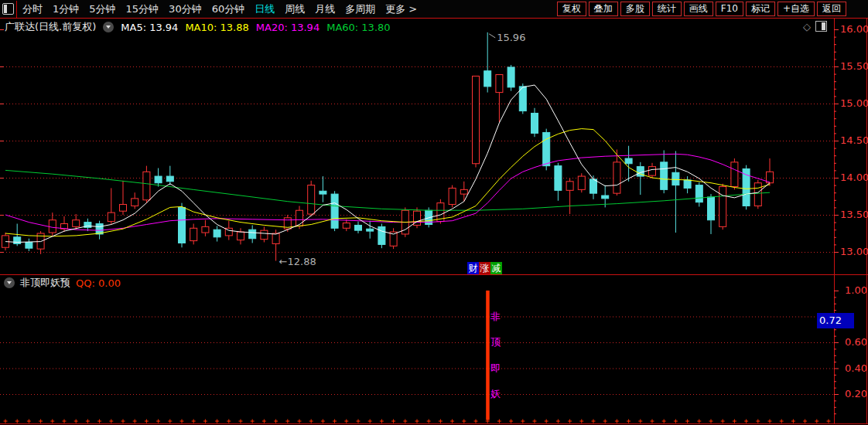 Image resolution: width=868 pixels, height=425 pixels. What do you see at coordinates (572, 9) in the screenshot?
I see `adjust-price-button: 复权` at bounding box center [572, 9].